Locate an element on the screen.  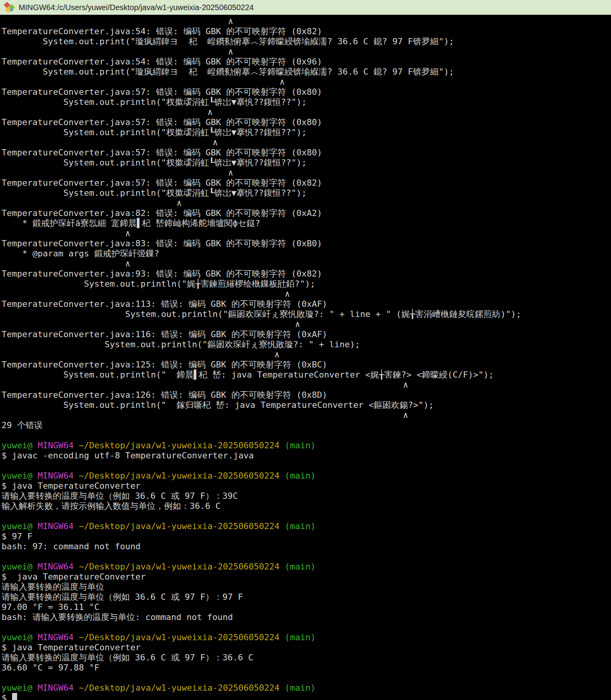
terminal-text: TemperatureConverter.java:54: 错误: 编码 GBK… is located at coordinates (162, 31).